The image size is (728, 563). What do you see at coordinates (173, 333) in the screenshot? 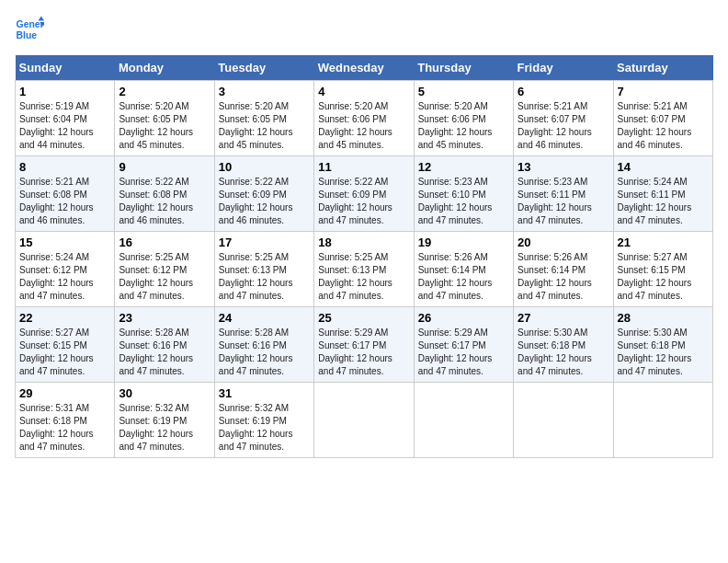
I see `sunrise-value: 5:28 AM` at bounding box center [173, 333].